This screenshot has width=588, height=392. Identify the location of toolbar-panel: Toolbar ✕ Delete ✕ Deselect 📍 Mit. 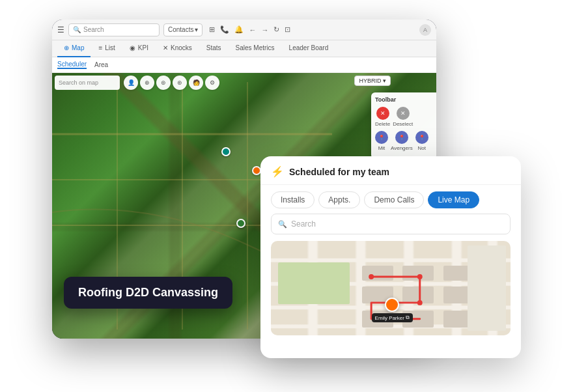
(404, 126).